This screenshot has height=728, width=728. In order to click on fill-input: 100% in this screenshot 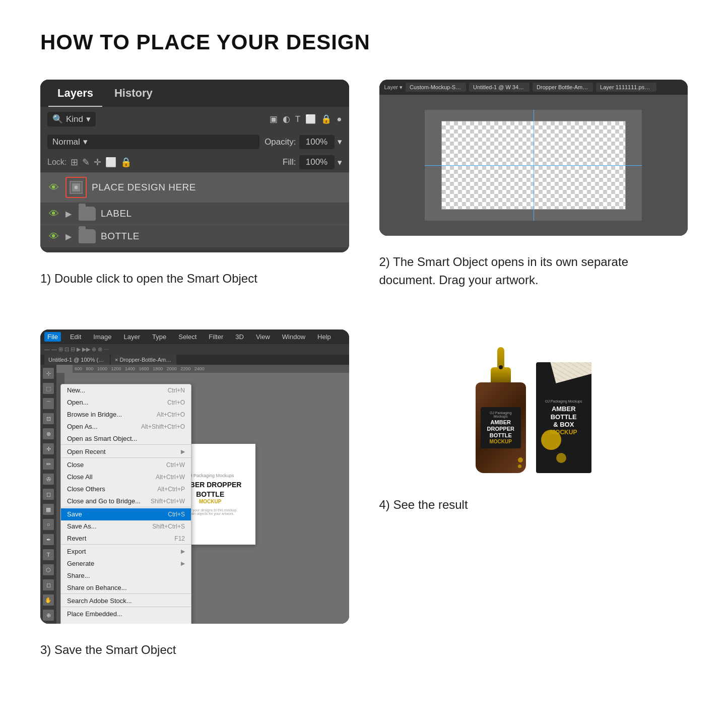, I will do `click(317, 162)`.